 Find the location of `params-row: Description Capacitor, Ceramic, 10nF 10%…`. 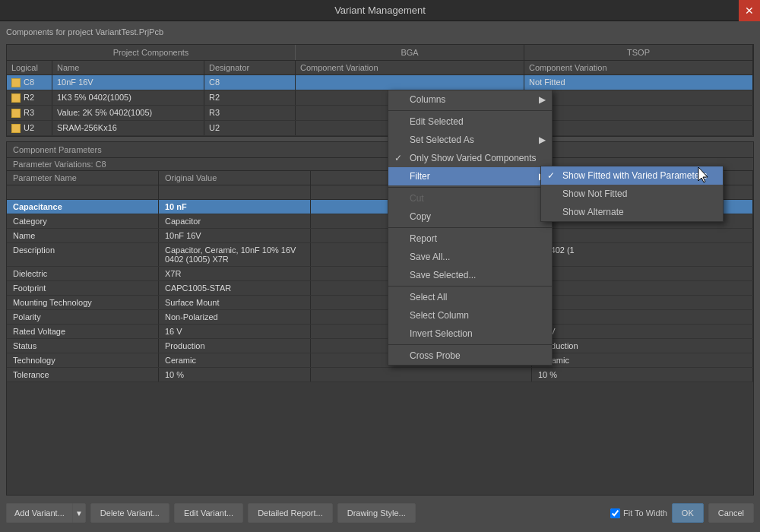

params-row: Description Capacitor, Ceramic, 10nF 10%… is located at coordinates (380, 255).